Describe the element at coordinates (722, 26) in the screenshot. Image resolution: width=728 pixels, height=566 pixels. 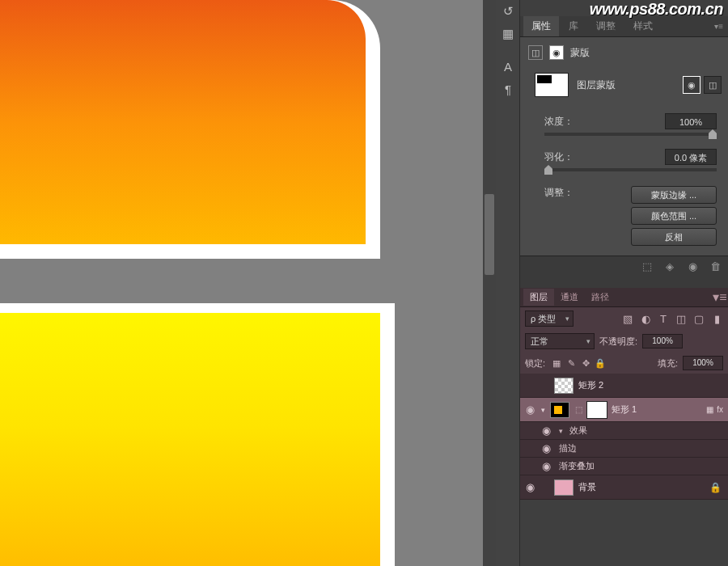
I see `panel-menu-icon: ▾≡` at that location.